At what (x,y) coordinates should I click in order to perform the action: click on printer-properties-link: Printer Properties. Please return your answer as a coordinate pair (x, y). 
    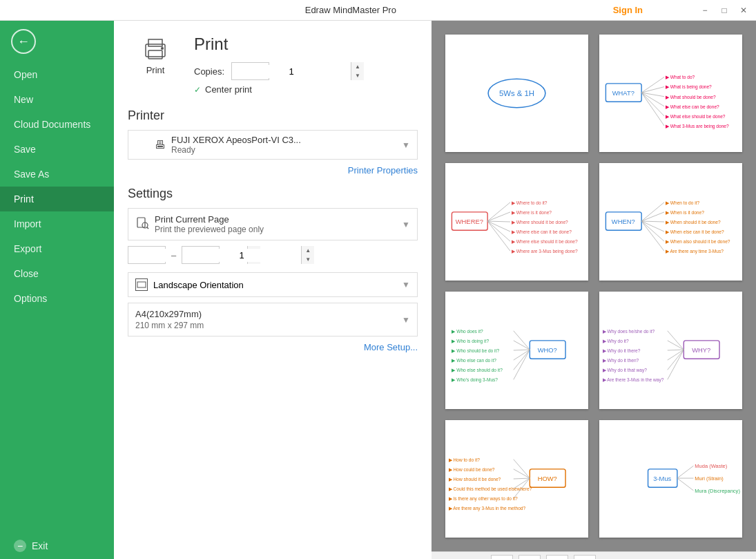
    Looking at the image, I should click on (273, 170).